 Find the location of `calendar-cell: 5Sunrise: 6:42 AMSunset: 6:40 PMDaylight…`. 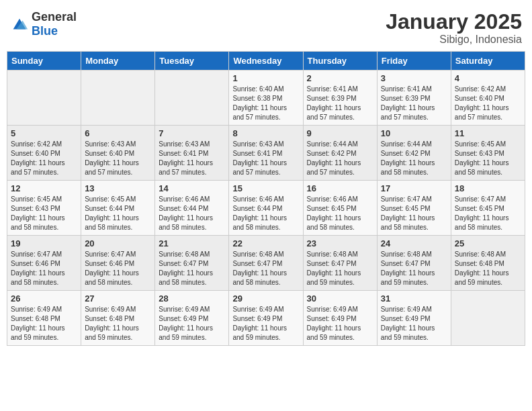

calendar-cell: 5Sunrise: 6:42 AMSunset: 6:40 PMDaylight… is located at coordinates (44, 153).